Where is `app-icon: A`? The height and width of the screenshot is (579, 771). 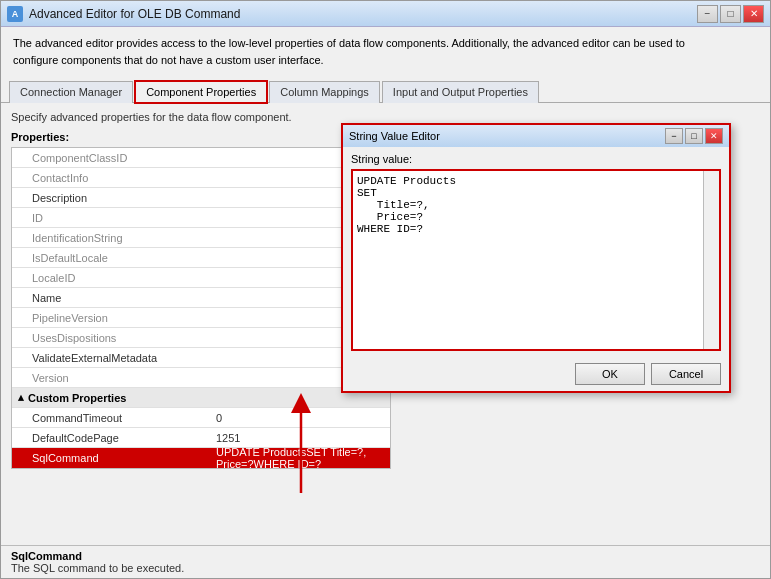 app-icon: A is located at coordinates (15, 14).